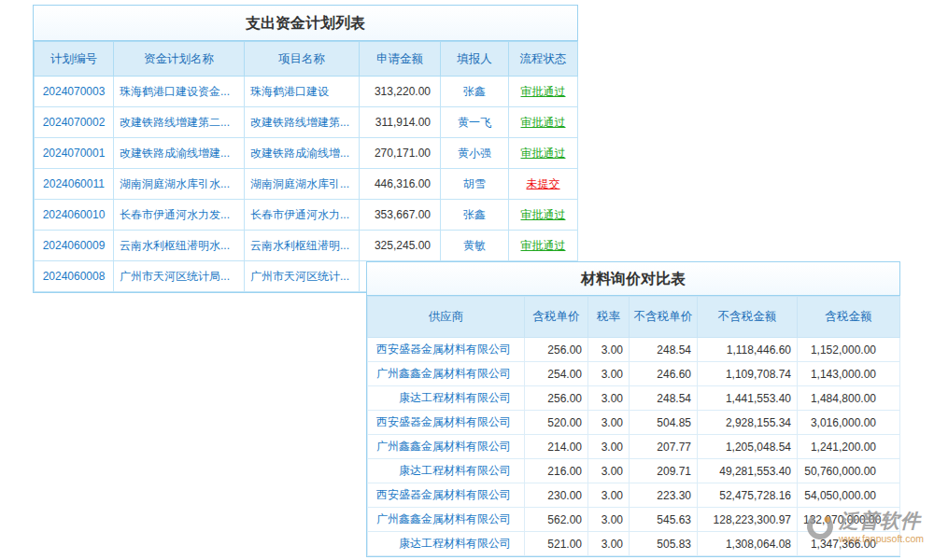  What do you see at coordinates (747, 471) in the screenshot?
I see `net-amount-cell: 49,281,553.40` at bounding box center [747, 471].